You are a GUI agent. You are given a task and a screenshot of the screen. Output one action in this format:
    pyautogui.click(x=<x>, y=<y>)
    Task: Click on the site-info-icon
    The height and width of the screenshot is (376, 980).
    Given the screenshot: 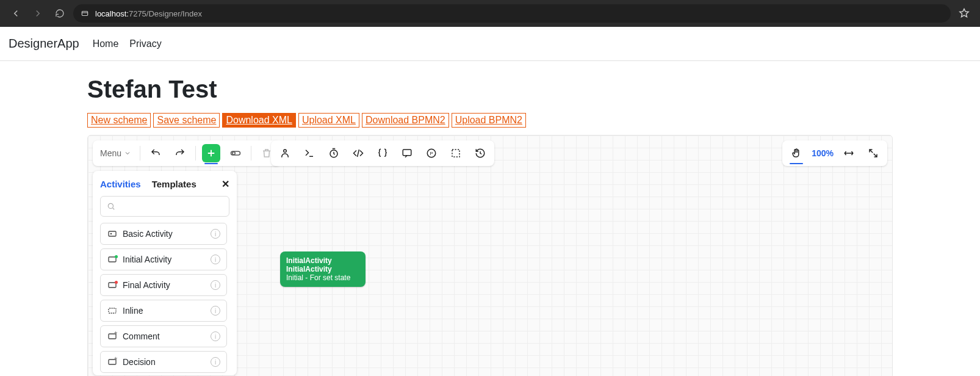 What is the action you would take?
    pyautogui.click(x=85, y=13)
    